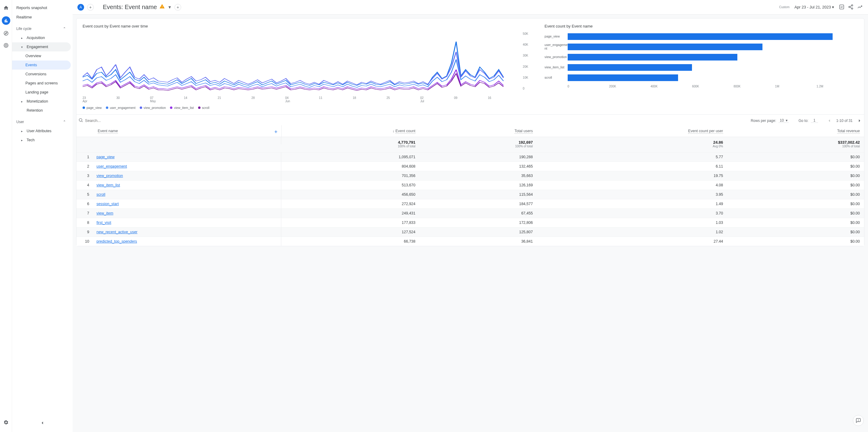 The width and height of the screenshot is (868, 432). I want to click on event-link: scroll, so click(101, 195).